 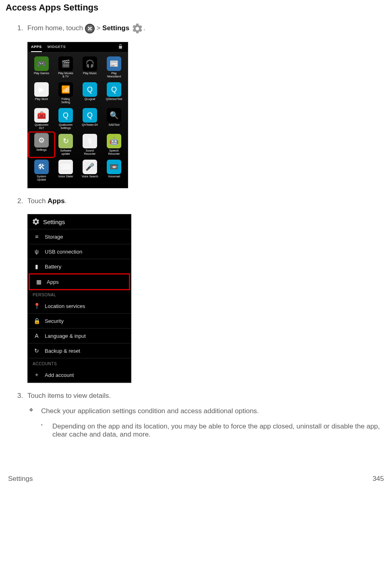 What do you see at coordinates (90, 141) in the screenshot?
I see `app-icon: 🎙` at bounding box center [90, 141].